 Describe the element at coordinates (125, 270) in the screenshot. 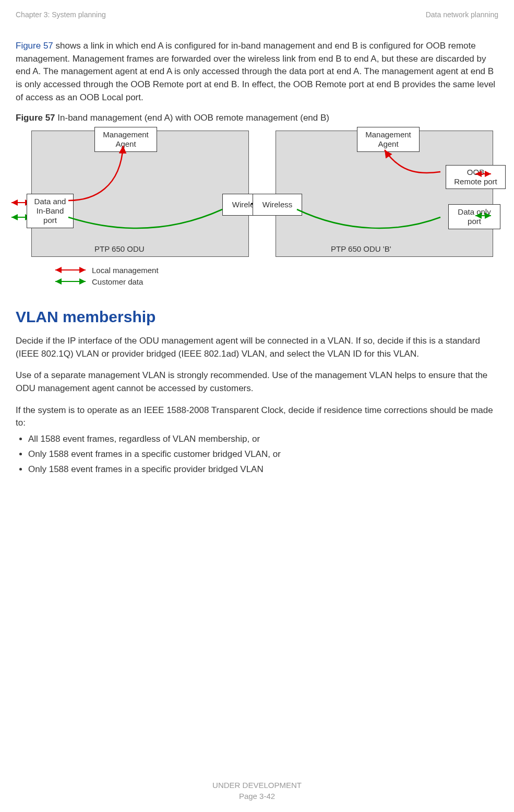

I see `legend-local-label: Local management` at that location.